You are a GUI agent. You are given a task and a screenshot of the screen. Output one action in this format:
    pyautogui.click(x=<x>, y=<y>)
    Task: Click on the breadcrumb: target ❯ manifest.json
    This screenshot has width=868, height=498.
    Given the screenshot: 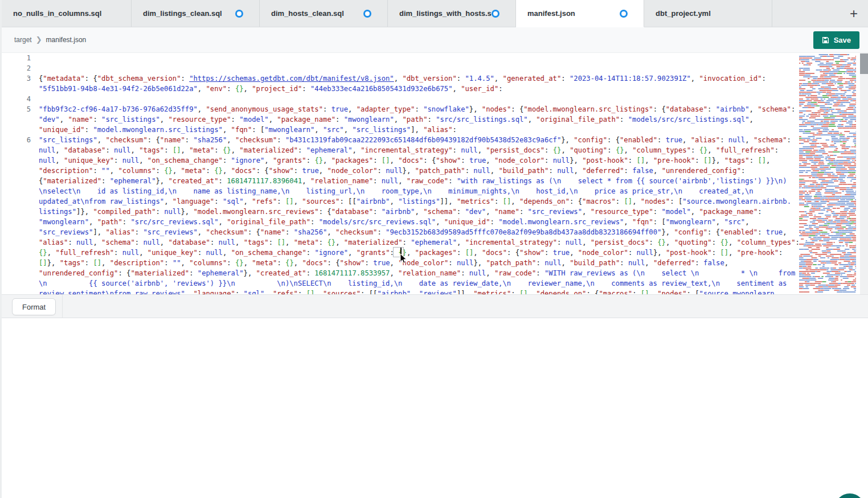 What is the action you would take?
    pyautogui.click(x=44, y=40)
    